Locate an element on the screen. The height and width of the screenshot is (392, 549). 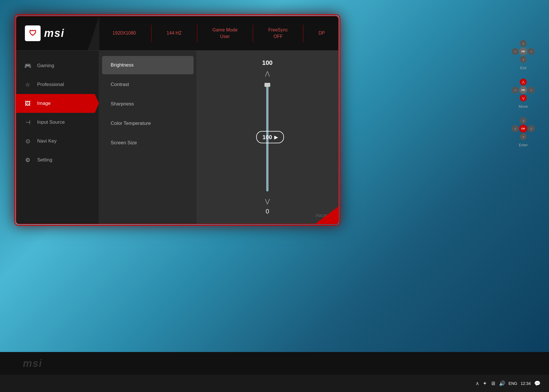
exit-left-btn: « is located at coordinates (515, 51).